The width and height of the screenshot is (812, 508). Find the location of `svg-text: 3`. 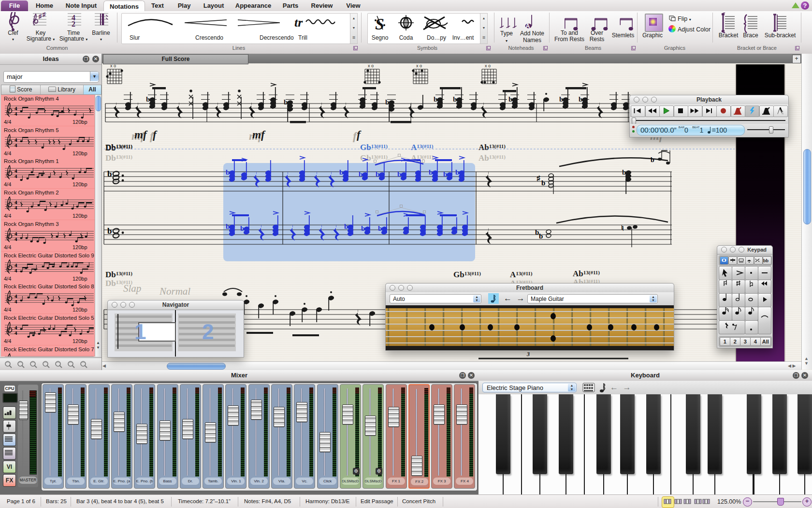

svg-text: 3 is located at coordinates (528, 354).